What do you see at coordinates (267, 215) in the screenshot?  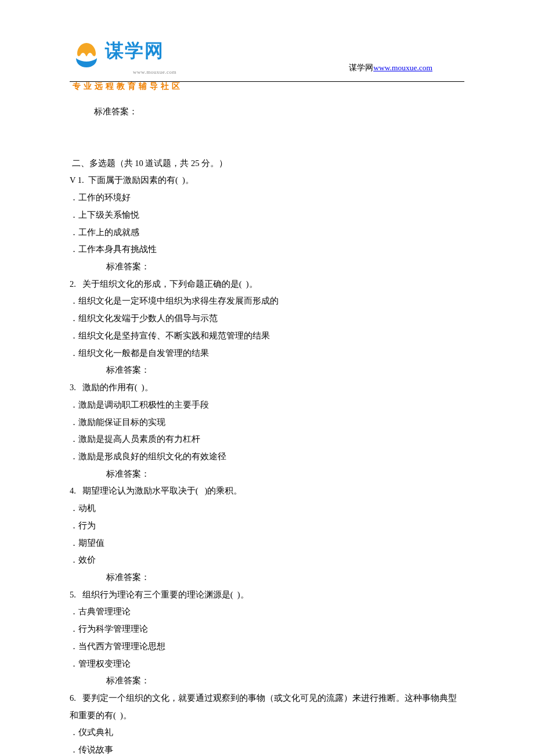 I see `question-option: ．上下级关系愉悦` at bounding box center [267, 215].